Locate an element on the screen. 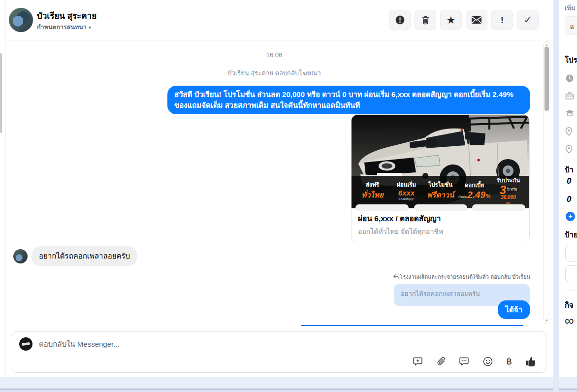  ad-banner-plates is located at coordinates (440, 208).